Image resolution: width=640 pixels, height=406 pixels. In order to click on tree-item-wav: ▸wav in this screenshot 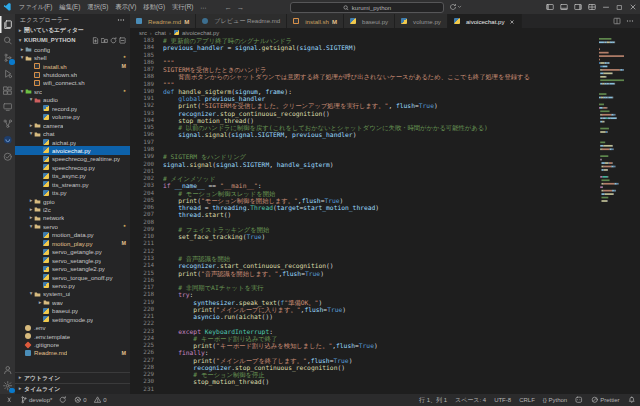, I will do `click(72, 302)`.